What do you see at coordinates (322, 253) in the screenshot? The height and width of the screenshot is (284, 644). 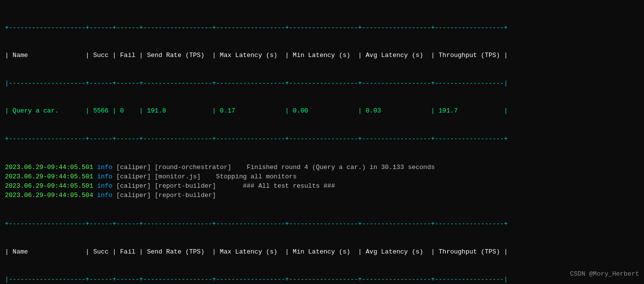 I see `table2-header: | Name | Succ | Fail | Send Rate (TPS) |…` at bounding box center [322, 253].